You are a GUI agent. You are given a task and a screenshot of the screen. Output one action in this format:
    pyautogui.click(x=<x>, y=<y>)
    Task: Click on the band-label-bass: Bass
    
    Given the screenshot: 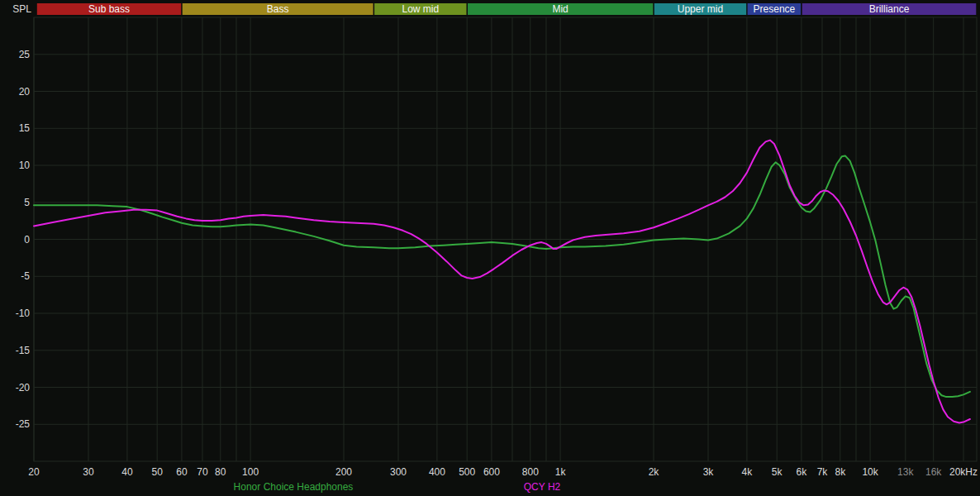 What is the action you would take?
    pyautogui.click(x=278, y=9)
    